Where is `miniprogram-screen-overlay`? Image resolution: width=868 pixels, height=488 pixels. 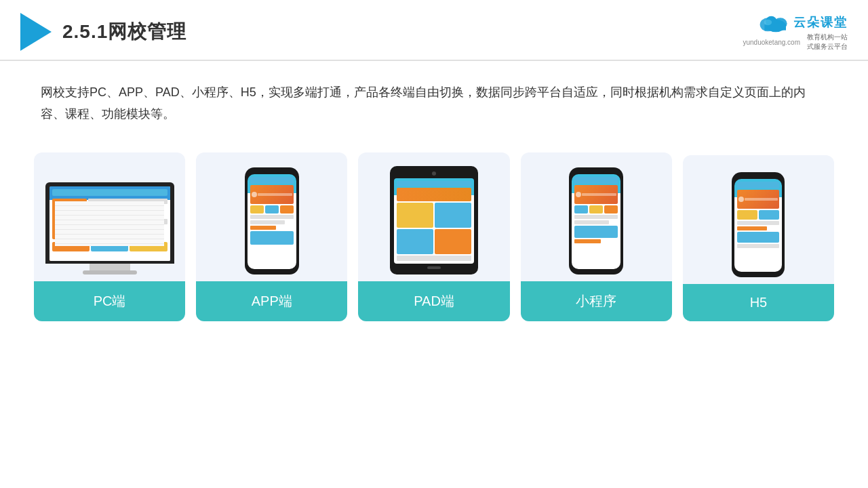
miniprogram-screen-overlay is located at coordinates (596, 222).